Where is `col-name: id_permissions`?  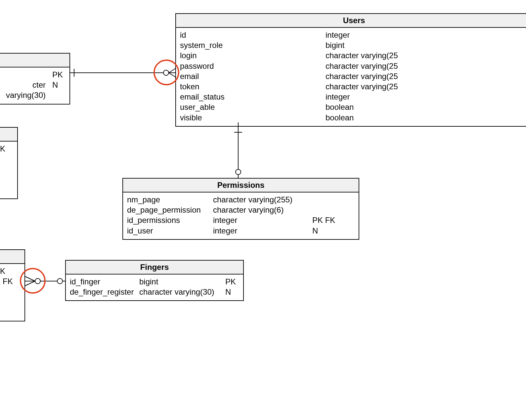 col-name: id_permissions is located at coordinates (170, 220).